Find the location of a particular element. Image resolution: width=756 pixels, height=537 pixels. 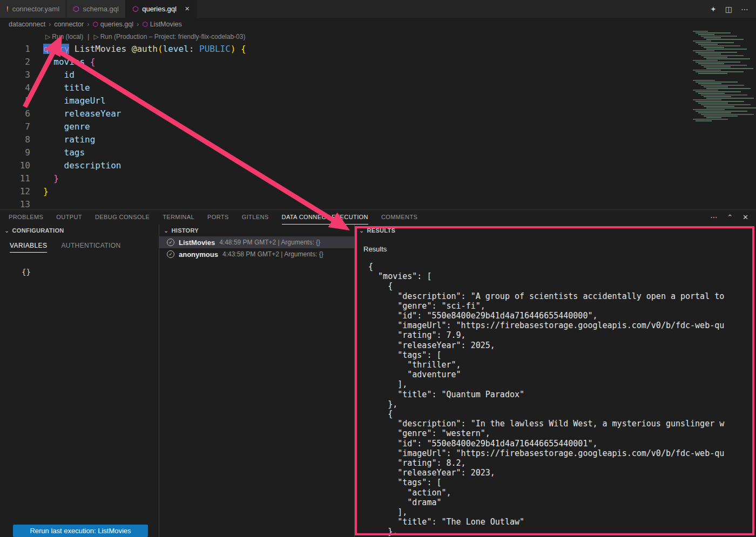

tab-label: schema.gql is located at coordinates (100, 9).